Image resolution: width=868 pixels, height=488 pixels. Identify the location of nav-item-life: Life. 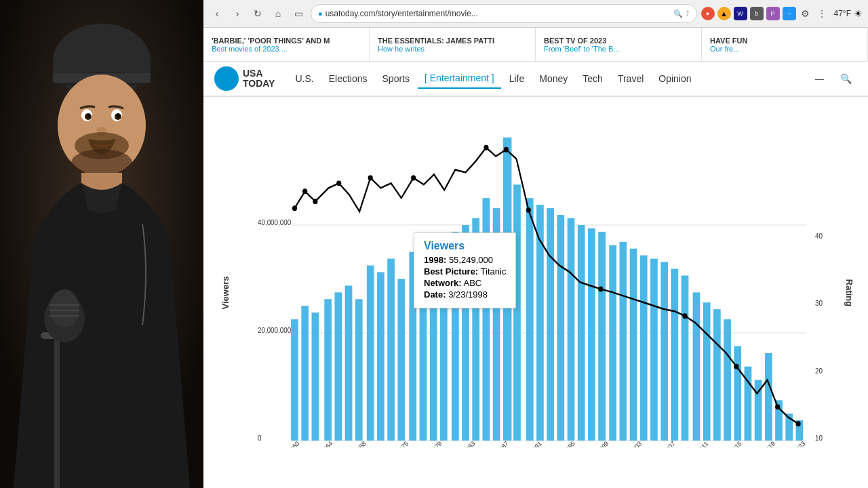
(517, 79).